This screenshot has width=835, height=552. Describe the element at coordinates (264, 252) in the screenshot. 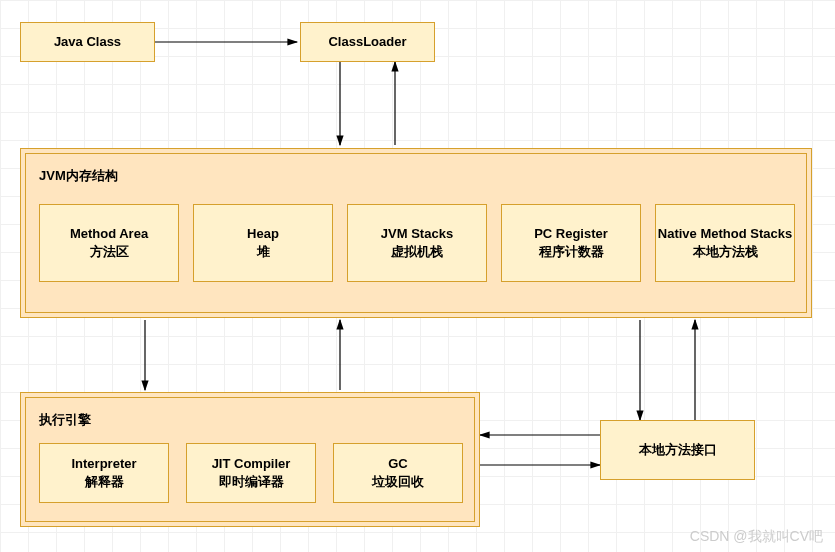

I see `heap-zh: 堆` at that location.